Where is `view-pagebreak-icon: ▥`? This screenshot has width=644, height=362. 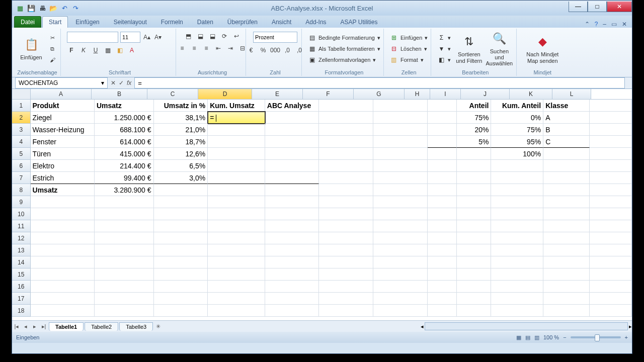
view-pagebreak-icon: ▥ is located at coordinates (537, 338).